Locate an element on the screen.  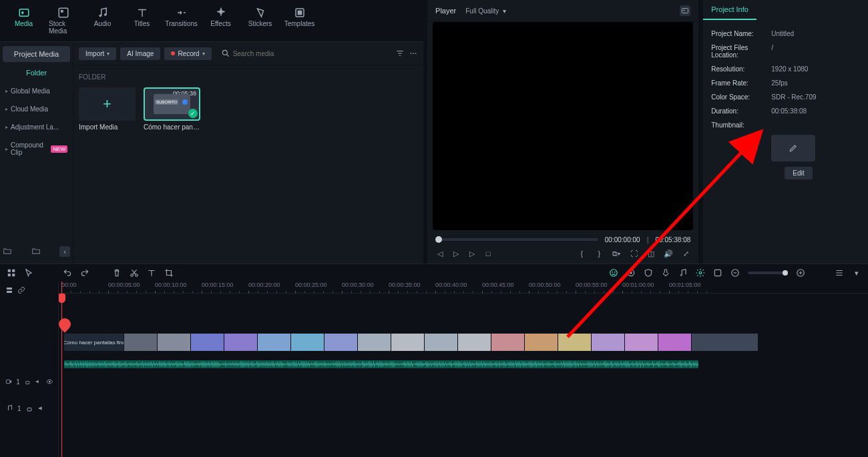
info-row-thumbnail: Thumbnail: is located at coordinates (785, 125).